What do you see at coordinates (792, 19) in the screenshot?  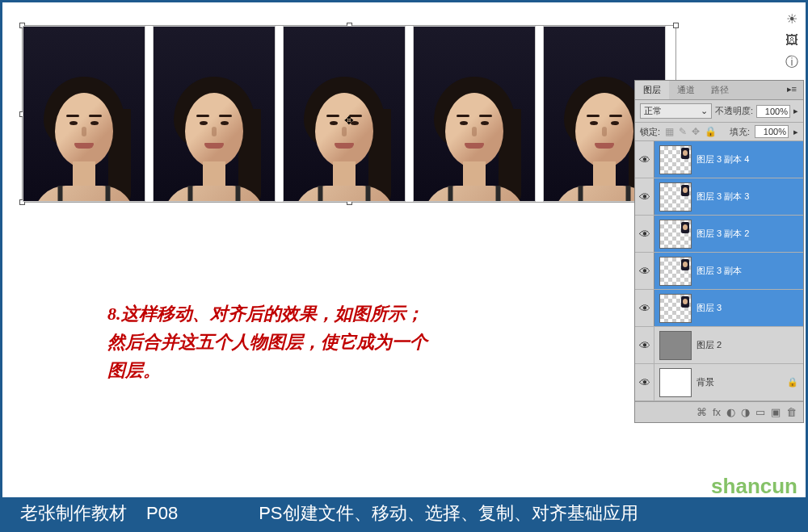 I see `sun-icon: ☀` at bounding box center [792, 19].